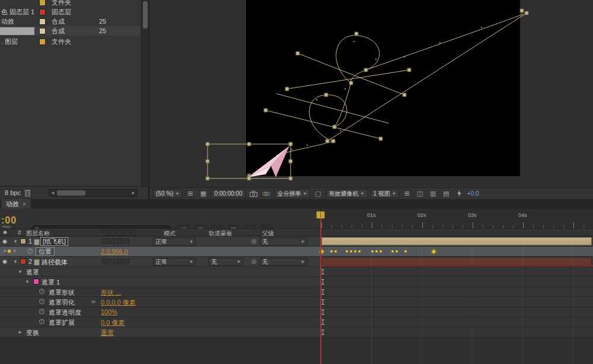  I want to click on layer-row-2: ◉ ▼ 2 路径载体 正常 ▼ 无 ▼ ◎, so click(160, 262).